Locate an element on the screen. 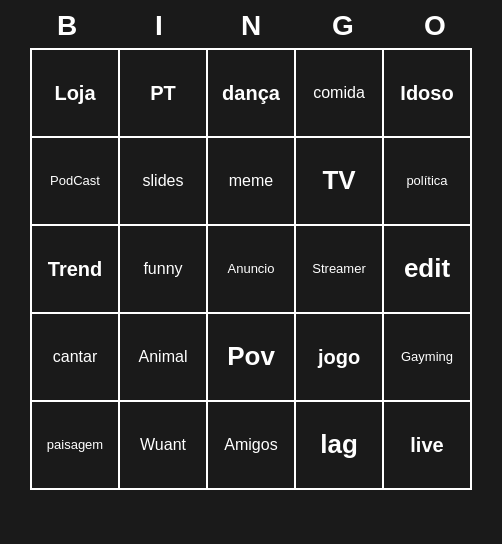 This screenshot has height=544, width=502. cell-text: Animal is located at coordinates (164, 356).